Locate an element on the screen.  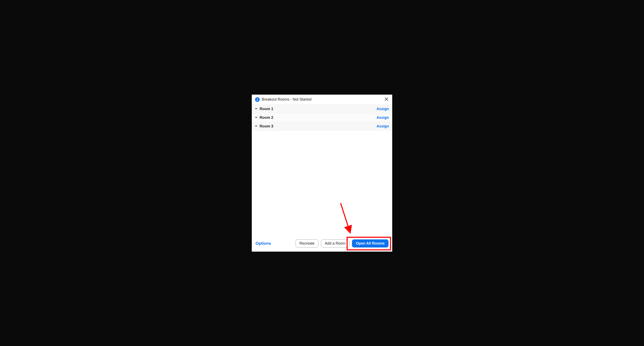
open-all-rooms-button: Open All Rooms is located at coordinates (370, 244).